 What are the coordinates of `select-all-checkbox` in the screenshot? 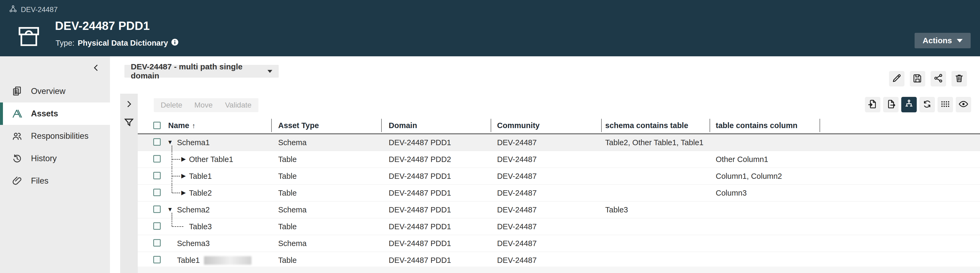 It's located at (157, 125).